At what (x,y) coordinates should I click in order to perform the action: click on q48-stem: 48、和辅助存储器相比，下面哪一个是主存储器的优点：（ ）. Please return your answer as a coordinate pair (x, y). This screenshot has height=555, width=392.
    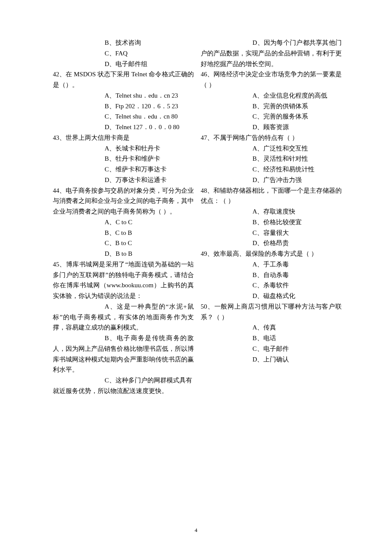
    Looking at the image, I should click on (271, 196).